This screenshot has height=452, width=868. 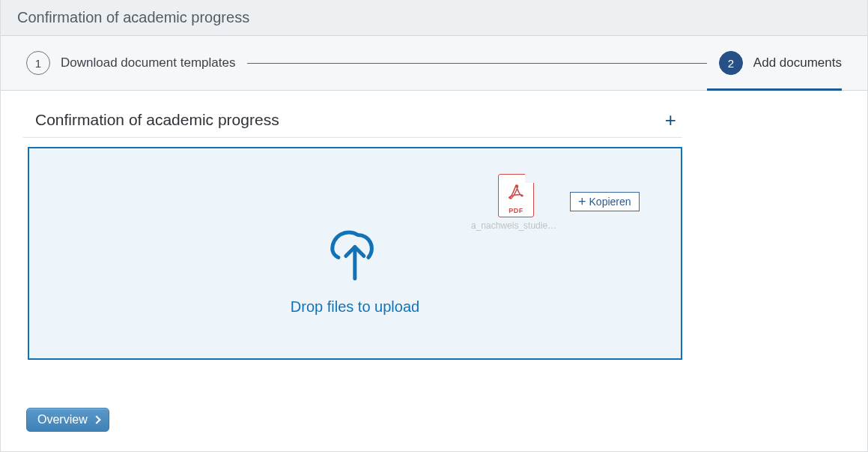 I want to click on dragged-file-stack: PDF a_nachweis_studien…, so click(x=516, y=202).